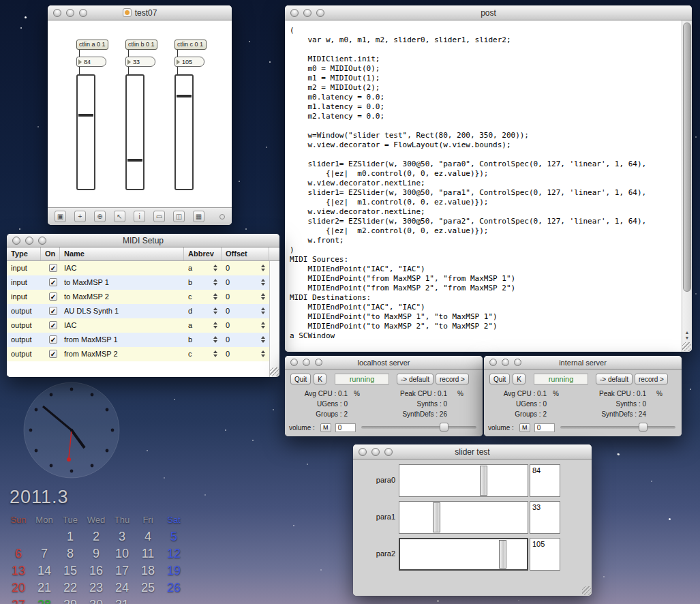 Image resolution: width=700 pixels, height=604 pixels. I want to click on para0-slider-handle, so click(484, 481).